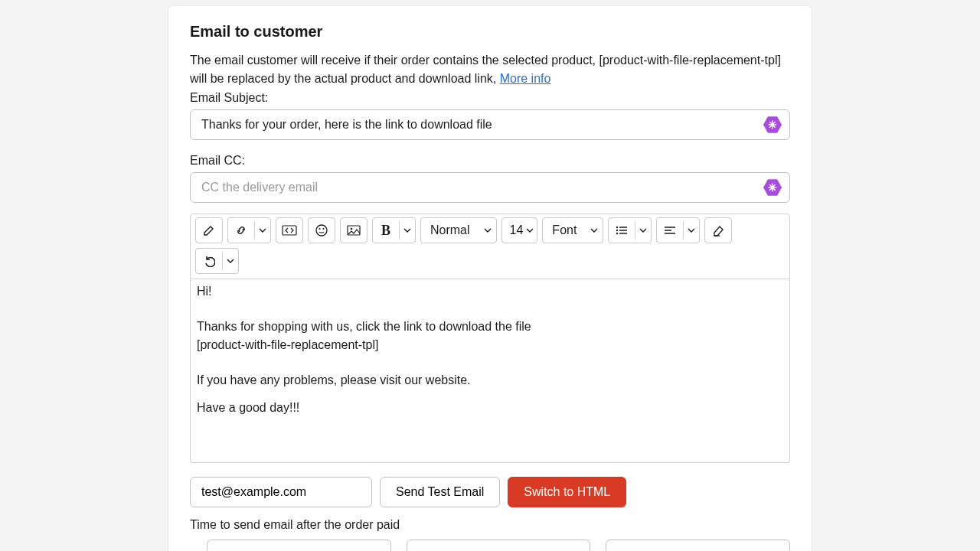  I want to click on card-title: Email to customer, so click(490, 32).